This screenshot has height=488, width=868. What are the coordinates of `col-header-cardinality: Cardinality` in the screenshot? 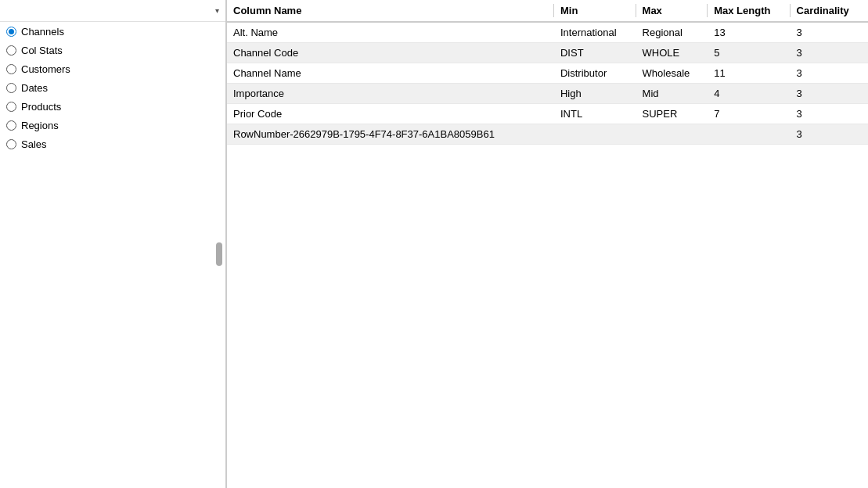 It's located at (830, 11).